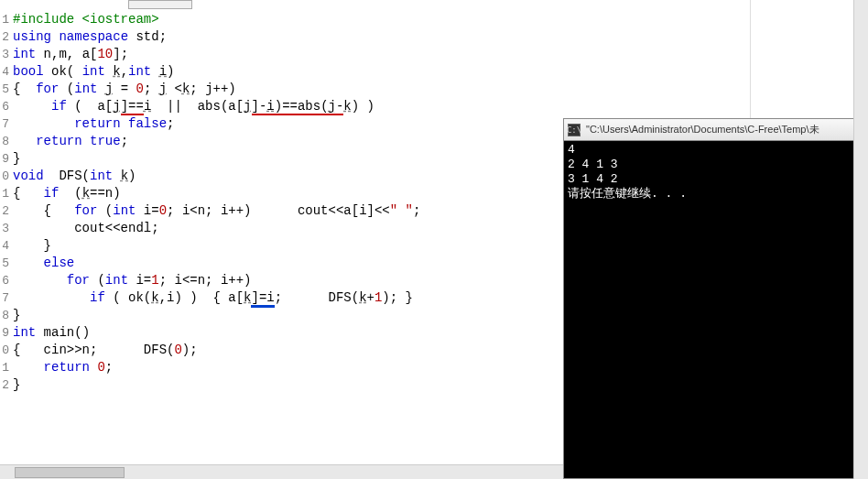  What do you see at coordinates (211, 71) in the screenshot?
I see `code-line: 4bool ok( int k,int i)` at bounding box center [211, 71].